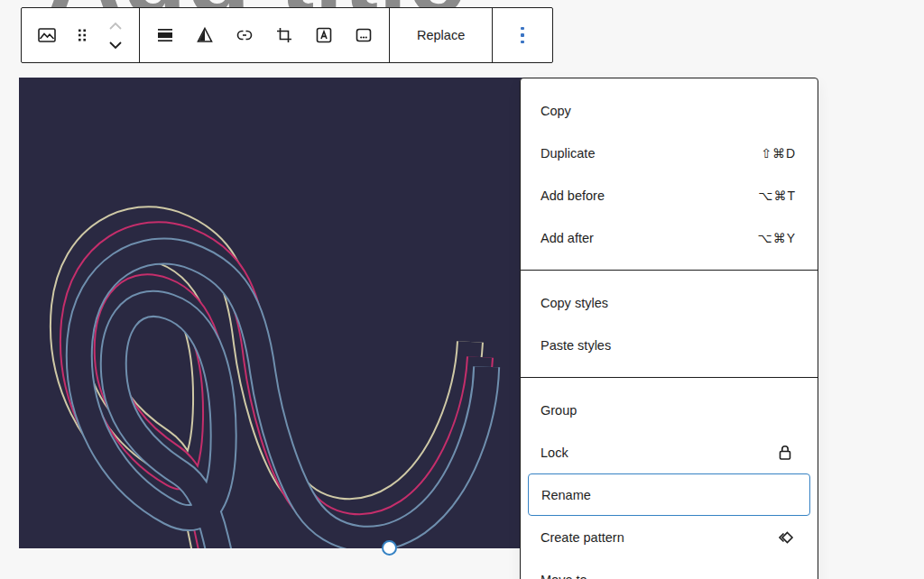 This screenshot has height=579, width=924. I want to click on menu-group-clipboard: Copy Duplicate ⇧⌘D Add before ⌥⌘T Add af…, so click(670, 174).